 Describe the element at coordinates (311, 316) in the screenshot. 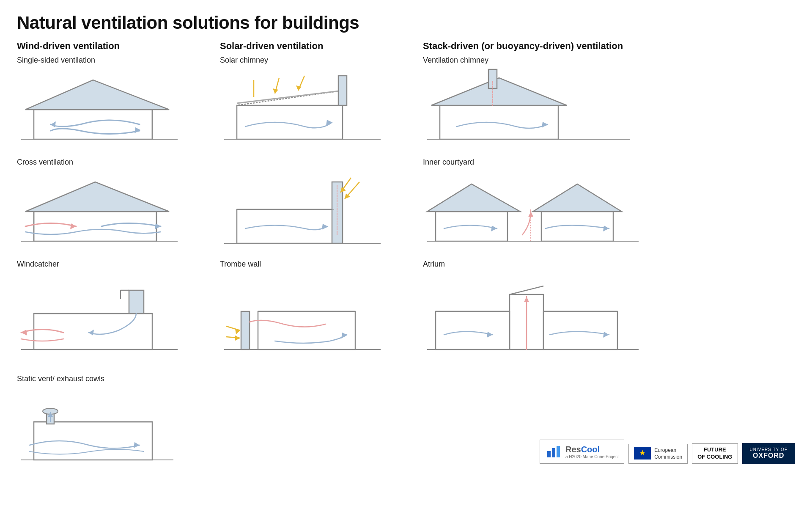

I see `svg-trombe` at that location.